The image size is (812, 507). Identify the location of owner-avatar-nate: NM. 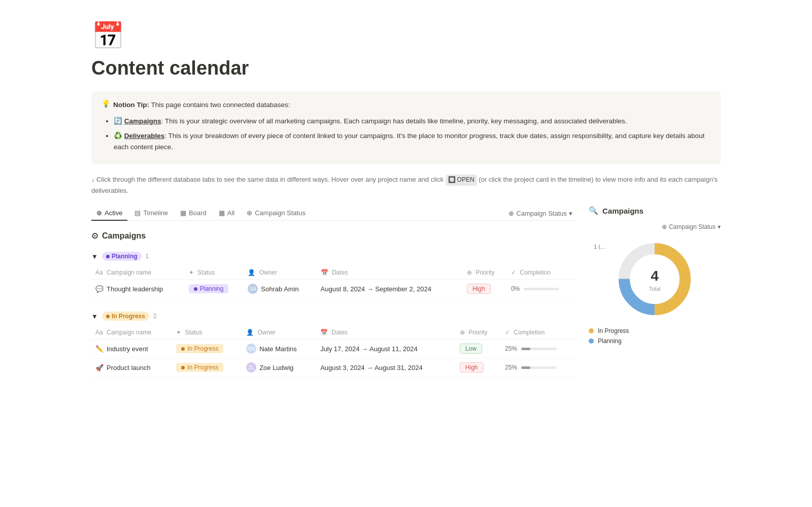
(251, 349).